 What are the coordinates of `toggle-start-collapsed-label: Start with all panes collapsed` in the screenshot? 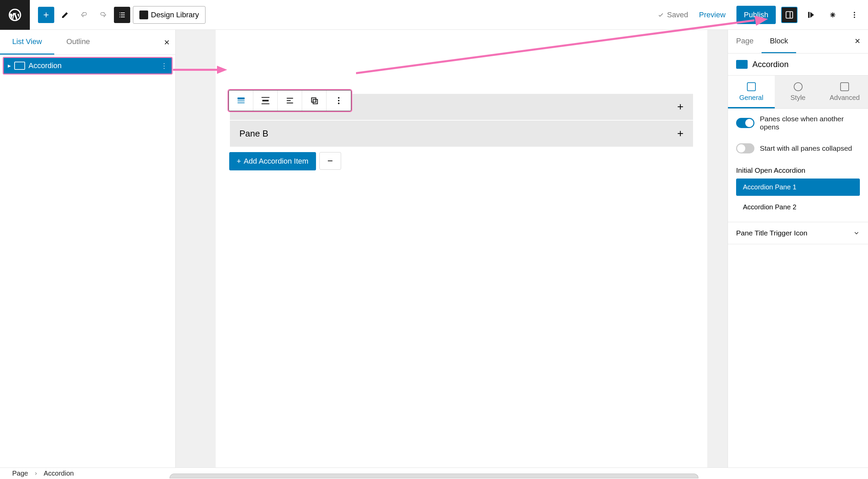 It's located at (806, 148).